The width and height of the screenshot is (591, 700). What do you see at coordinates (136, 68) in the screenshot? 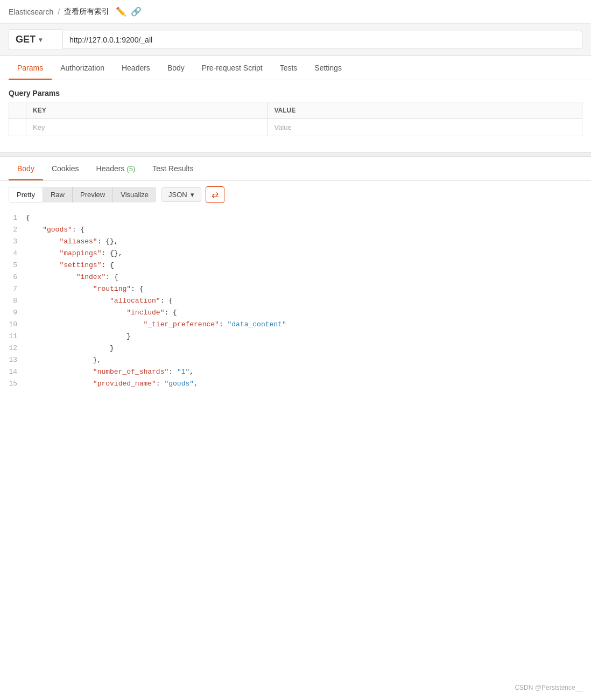
I see `tab-headers: Headers` at bounding box center [136, 68].